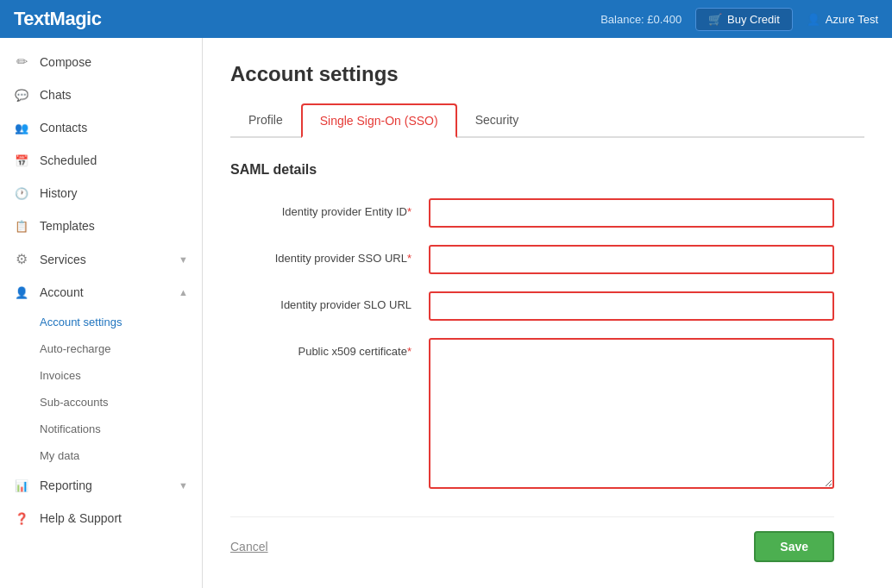 The image size is (892, 588). Describe the element at coordinates (532, 213) in the screenshot. I see `field-row-entity-id: Identity provider Entity ID*` at that location.